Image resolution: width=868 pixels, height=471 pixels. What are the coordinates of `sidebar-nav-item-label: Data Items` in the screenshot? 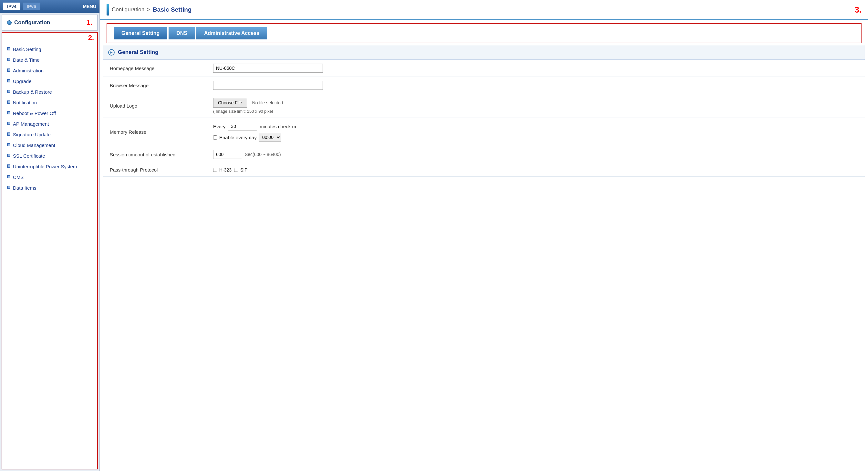 It's located at (25, 188).